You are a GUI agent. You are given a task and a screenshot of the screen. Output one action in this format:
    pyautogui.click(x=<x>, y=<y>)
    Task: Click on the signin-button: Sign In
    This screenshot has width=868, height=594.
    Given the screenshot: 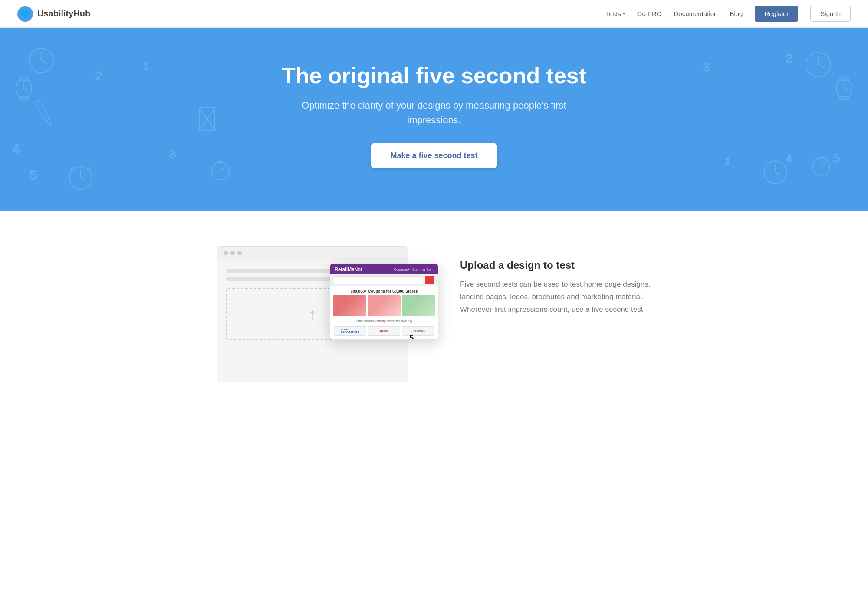 What is the action you would take?
    pyautogui.click(x=831, y=14)
    